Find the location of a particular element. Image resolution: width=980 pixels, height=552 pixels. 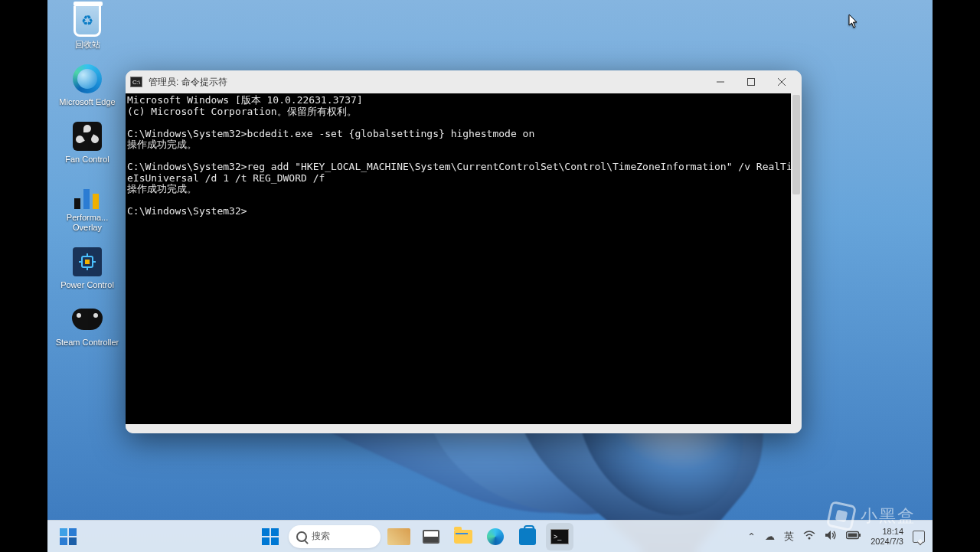

watermark: 小黑盒 is located at coordinates (872, 516).